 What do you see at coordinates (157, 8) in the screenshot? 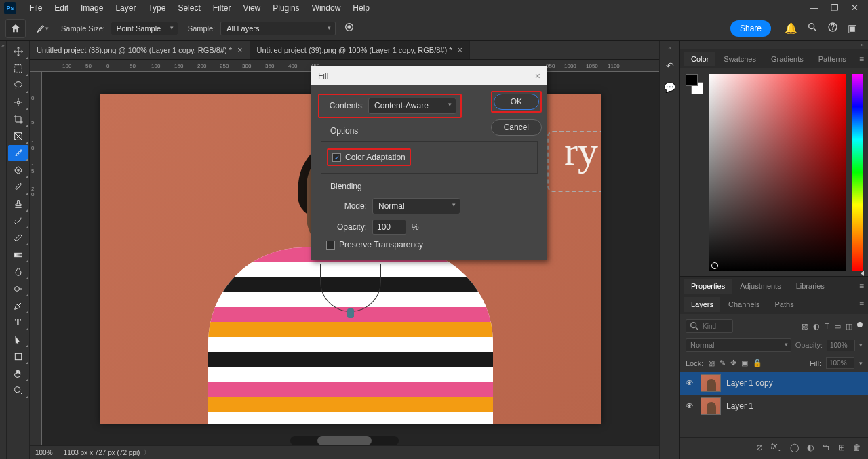
I see `menu-type: Type` at bounding box center [157, 8].